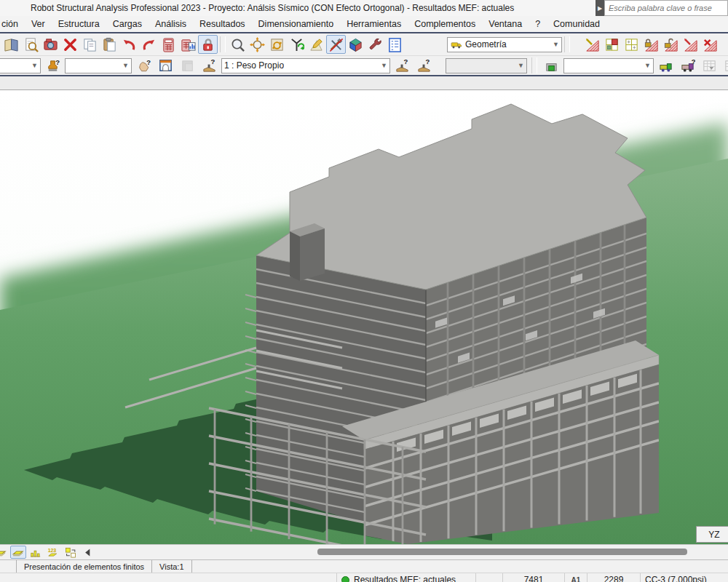  I want to click on dock-strip, so click(364, 83).